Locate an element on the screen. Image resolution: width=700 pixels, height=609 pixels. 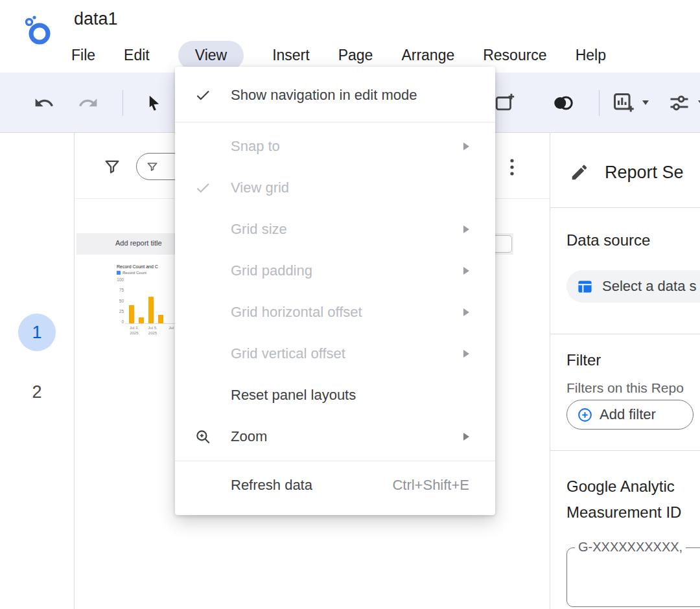
chart-y-axis: 1007550250 is located at coordinates (121, 301).